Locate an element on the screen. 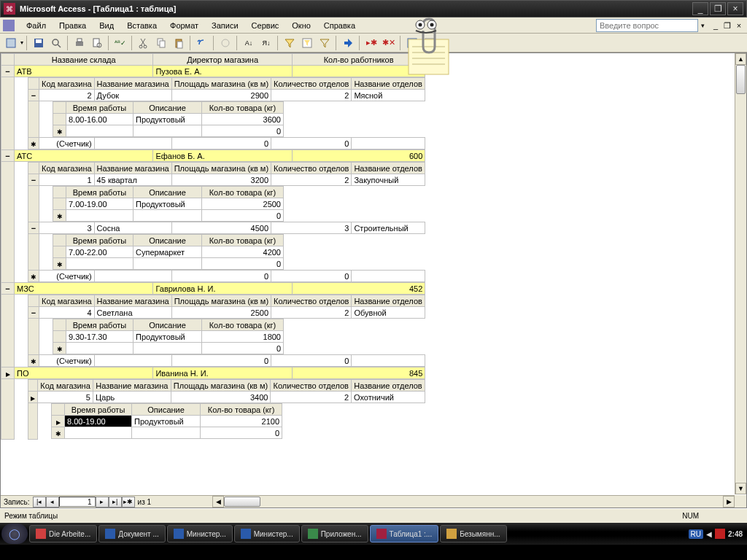 This screenshot has height=560, width=747. menu-format: Формат is located at coordinates (184, 26).